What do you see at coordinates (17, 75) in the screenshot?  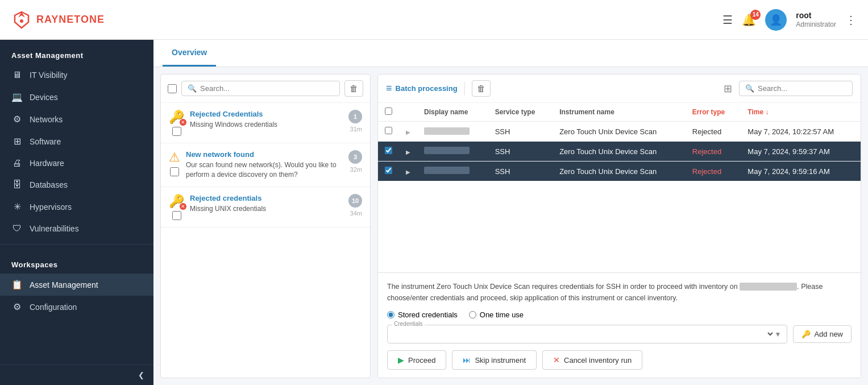 I see `monitor-icon: 🖥` at bounding box center [17, 75].